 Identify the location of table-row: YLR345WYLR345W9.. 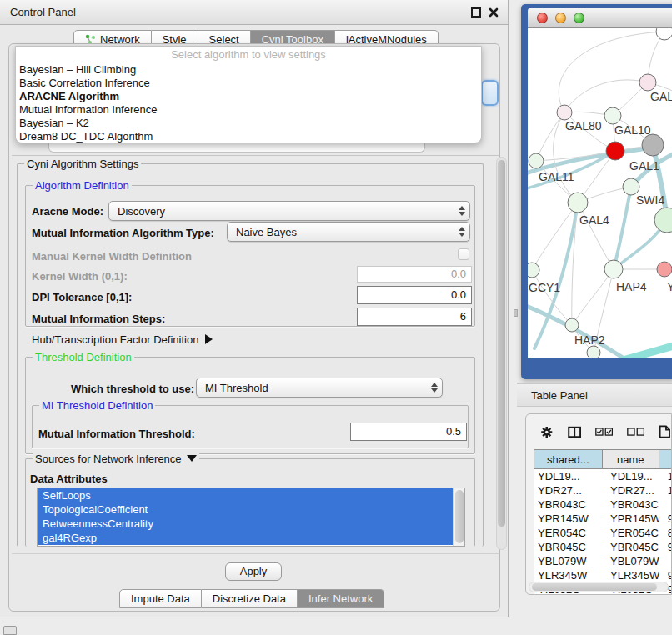
(604, 575).